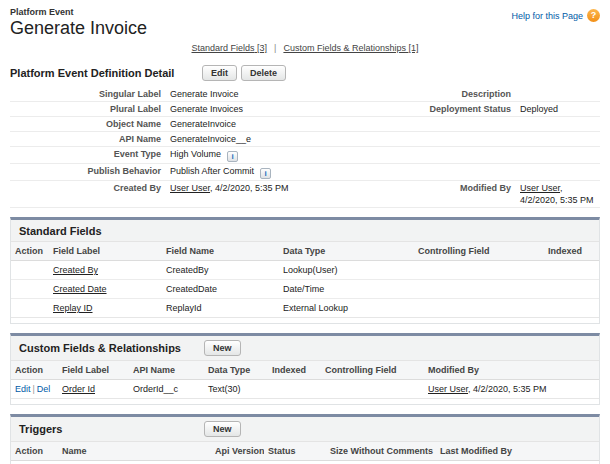 Image resolution: width=610 pixels, height=464 pixels. What do you see at coordinates (23, 389) in the screenshot?
I see `edit-action-link: Edit` at bounding box center [23, 389].